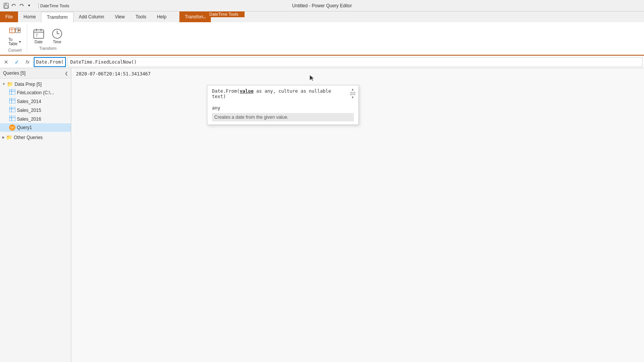 This screenshot has width=644, height=362. Describe the element at coordinates (226, 91) in the screenshot. I see `autocomplete-signature-prefix: Date.From(` at that location.